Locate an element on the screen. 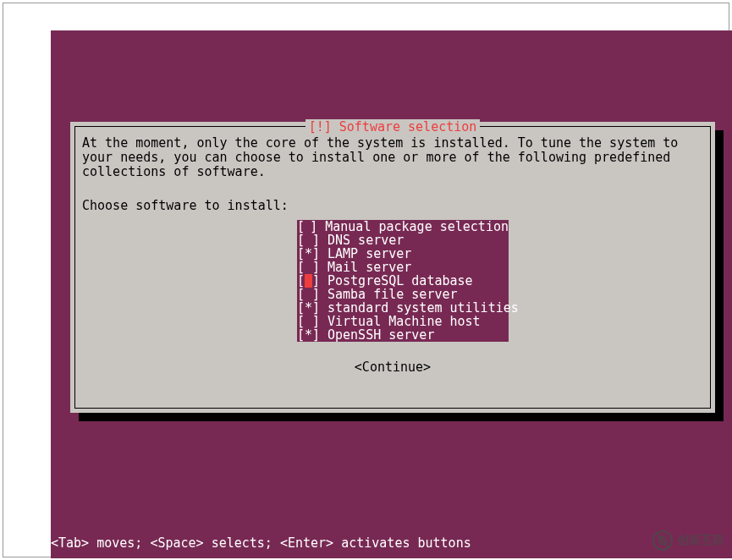 The height and width of the screenshot is (560, 732). watermark-logo-icon is located at coordinates (663, 541).